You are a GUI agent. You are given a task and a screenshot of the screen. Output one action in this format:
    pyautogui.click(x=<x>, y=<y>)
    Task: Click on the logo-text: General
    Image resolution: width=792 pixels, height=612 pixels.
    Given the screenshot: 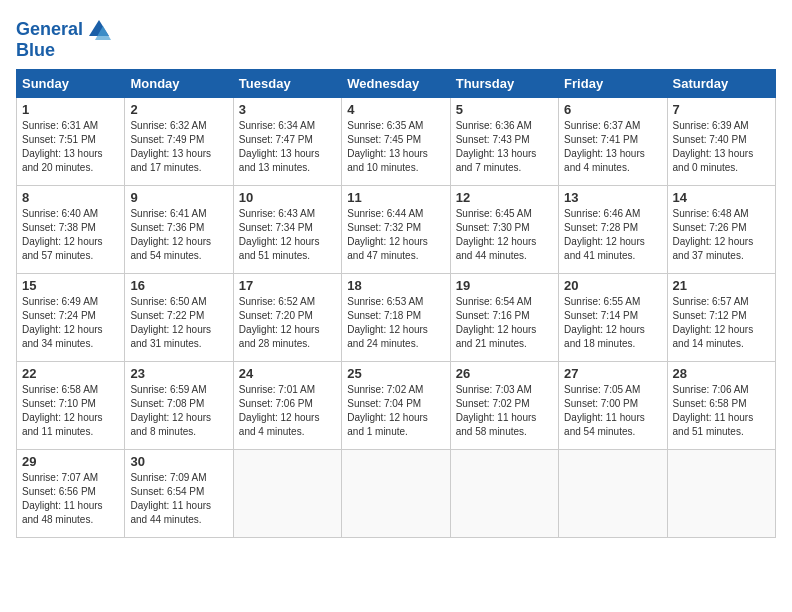 What is the action you would take?
    pyautogui.click(x=50, y=30)
    